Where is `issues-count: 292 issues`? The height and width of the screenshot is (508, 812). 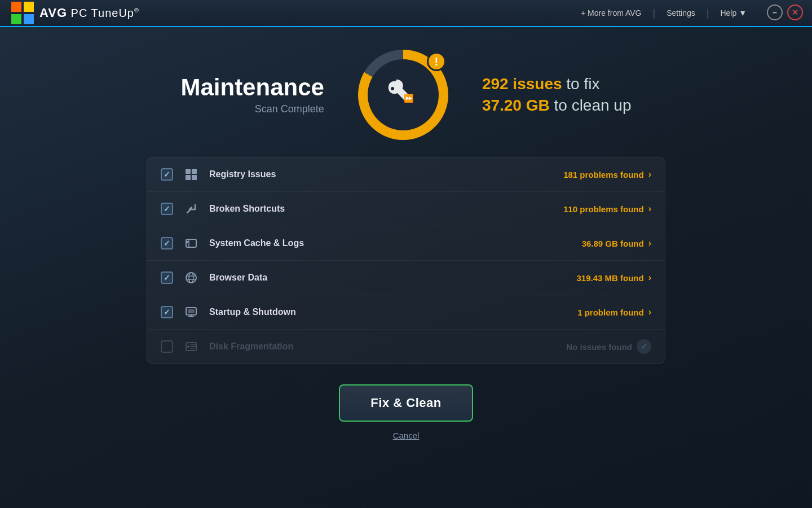 issues-count: 292 issues is located at coordinates (522, 84).